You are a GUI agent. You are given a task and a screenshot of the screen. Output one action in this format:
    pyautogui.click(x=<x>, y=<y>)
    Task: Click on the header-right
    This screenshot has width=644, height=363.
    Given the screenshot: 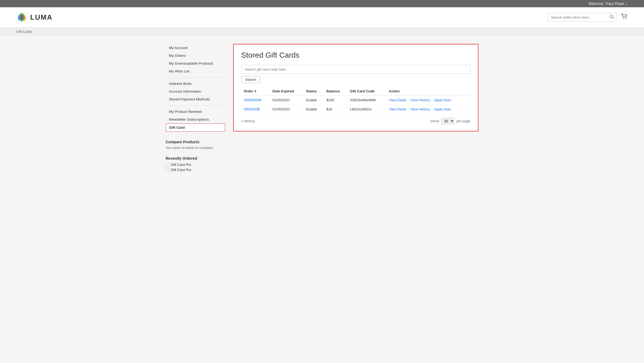 What is the action you would take?
    pyautogui.click(x=588, y=17)
    